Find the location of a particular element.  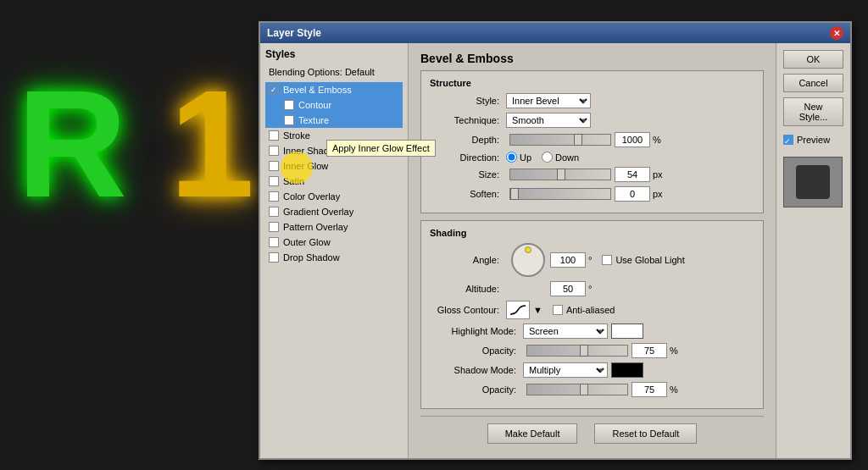

technique-label: Technique: is located at coordinates (468, 120).